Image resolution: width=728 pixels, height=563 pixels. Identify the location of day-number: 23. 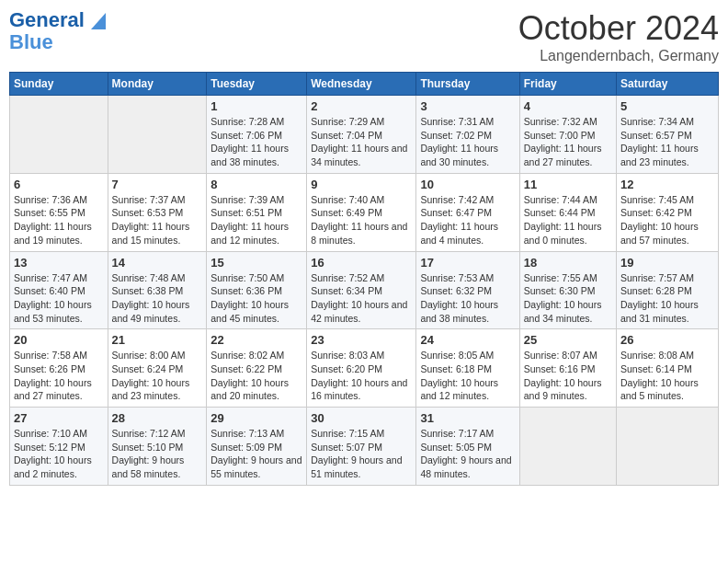
(361, 340).